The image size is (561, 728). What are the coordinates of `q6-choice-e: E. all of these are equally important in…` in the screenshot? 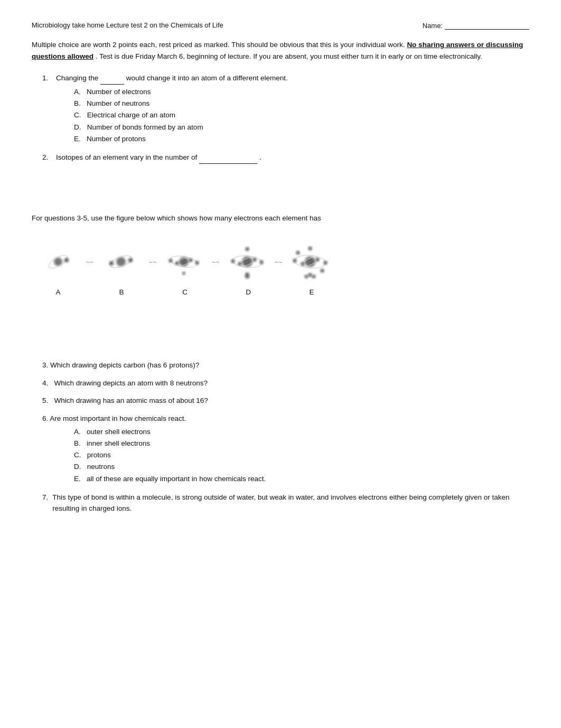 It's located at (302, 479).